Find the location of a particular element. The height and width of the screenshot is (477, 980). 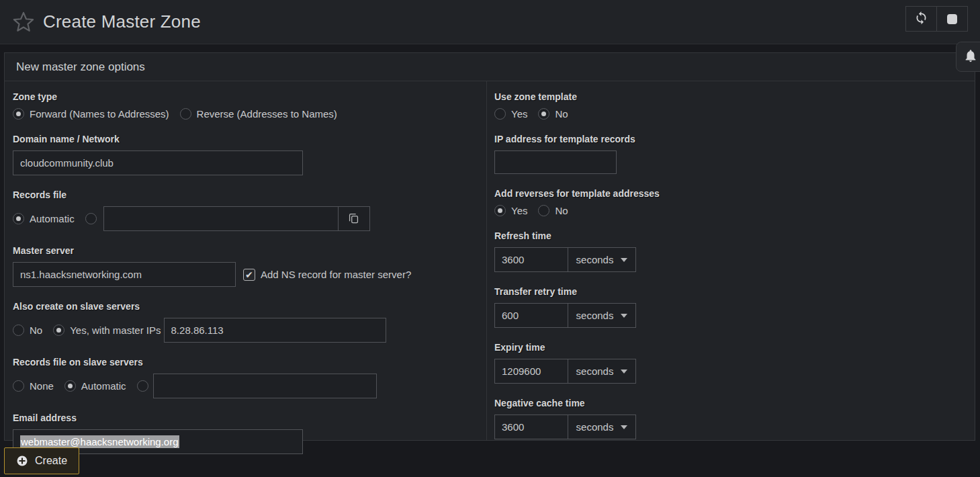

expiry-time-field: Expiry time seconds is located at coordinates (731, 363).